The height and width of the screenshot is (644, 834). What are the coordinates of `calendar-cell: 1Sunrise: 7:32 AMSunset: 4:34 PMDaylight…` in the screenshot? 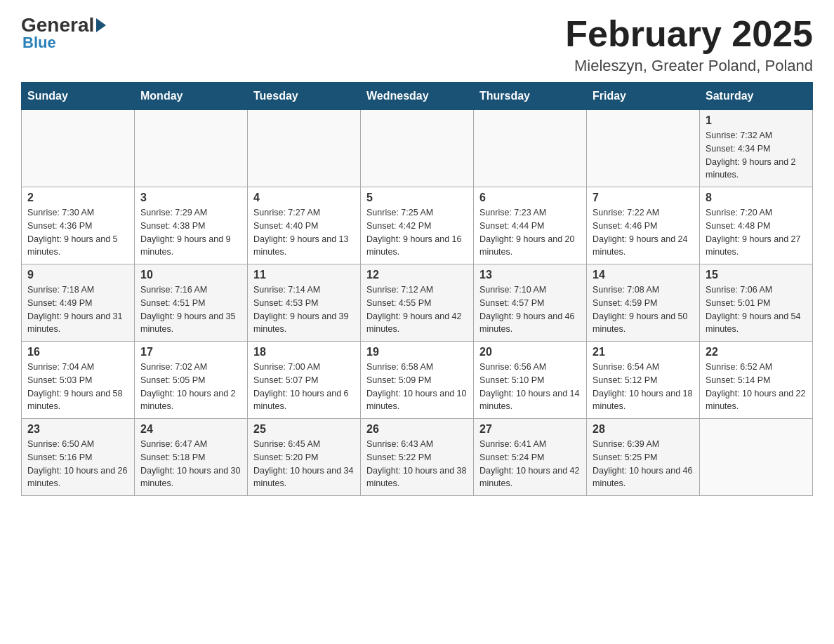 It's located at (757, 149).